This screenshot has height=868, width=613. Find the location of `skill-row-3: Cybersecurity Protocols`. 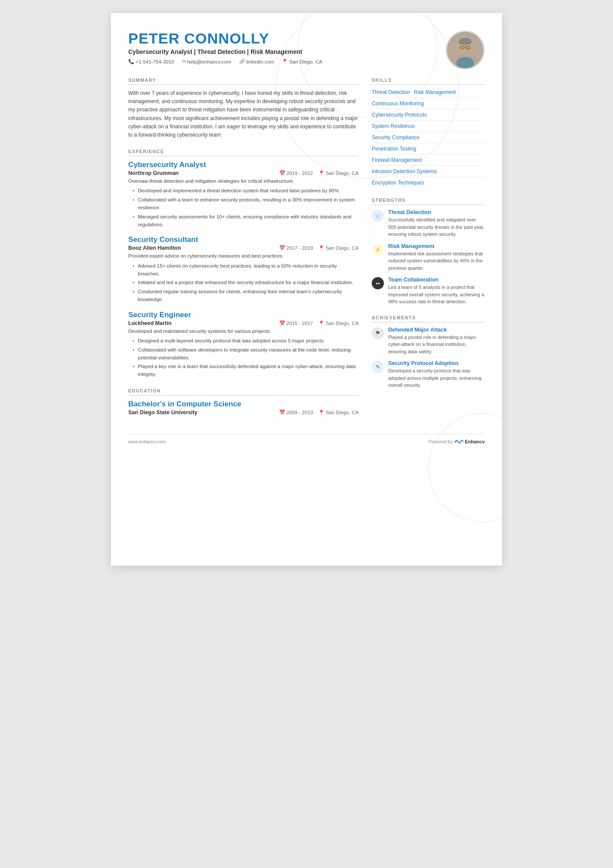

skill-row-3: Cybersecurity Protocols is located at coordinates (428, 116).